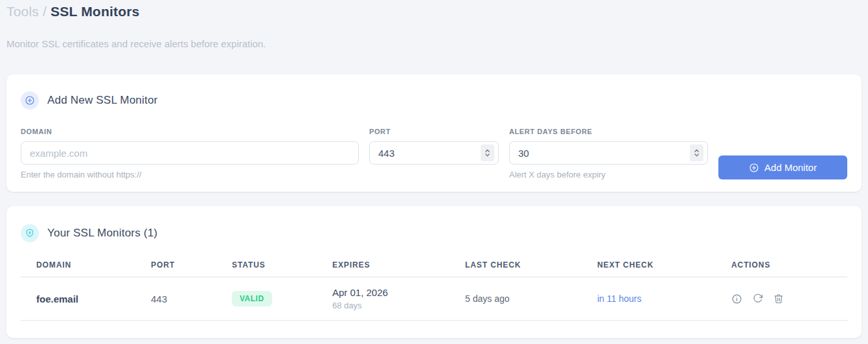 This screenshot has height=344, width=868. What do you see at coordinates (609, 153) in the screenshot?
I see `alert-days-input` at bounding box center [609, 153].